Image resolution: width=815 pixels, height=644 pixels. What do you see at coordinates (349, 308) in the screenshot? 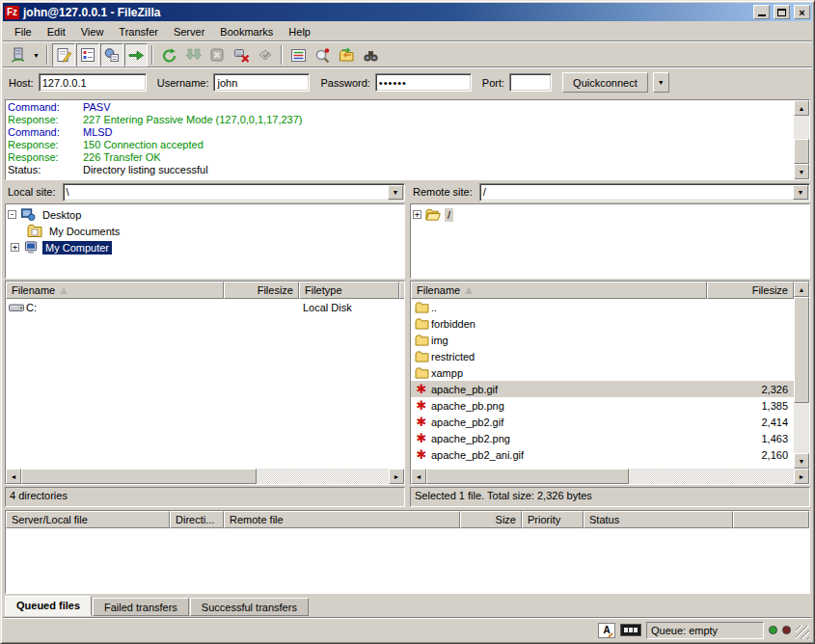
I see `file-type: Local Disk` at bounding box center [349, 308].